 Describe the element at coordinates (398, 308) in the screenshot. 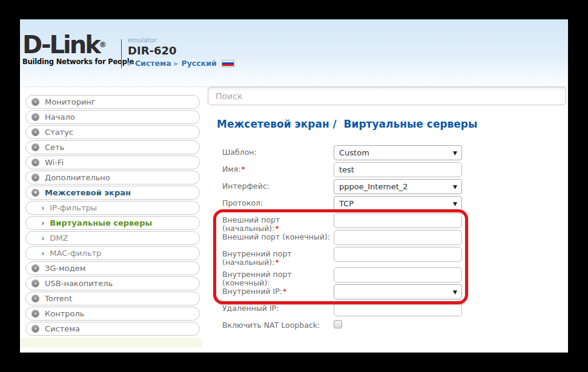

I see `remote-ip-input` at that location.